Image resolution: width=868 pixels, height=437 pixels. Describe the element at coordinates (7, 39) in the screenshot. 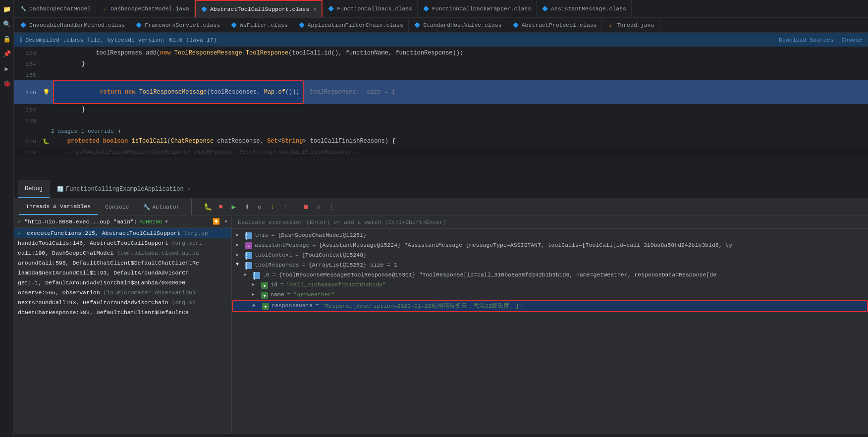

I see `sidebar-lock-icon: 🔒` at that location.